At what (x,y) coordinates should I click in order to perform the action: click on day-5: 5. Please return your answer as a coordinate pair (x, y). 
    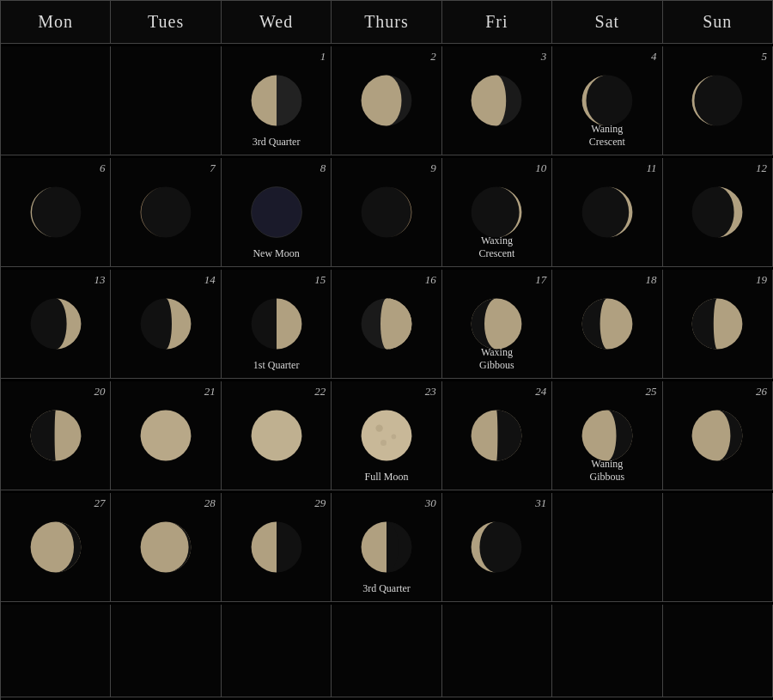
    Looking at the image, I should click on (718, 101).